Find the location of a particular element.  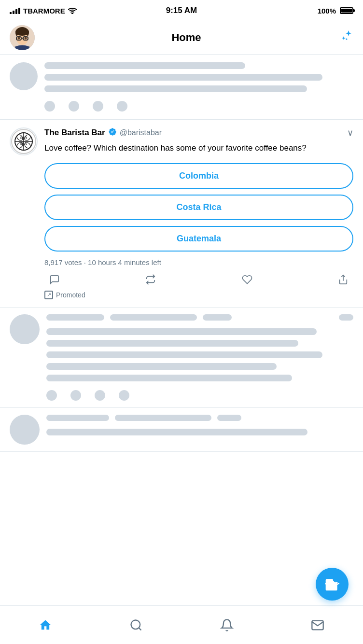

status-right: 100% is located at coordinates (335, 11).